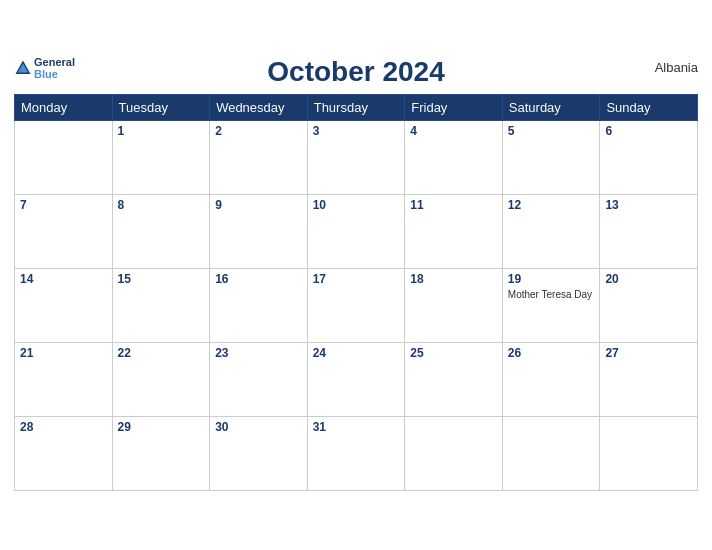 This screenshot has height=550, width=712. I want to click on day-number: 25, so click(454, 353).